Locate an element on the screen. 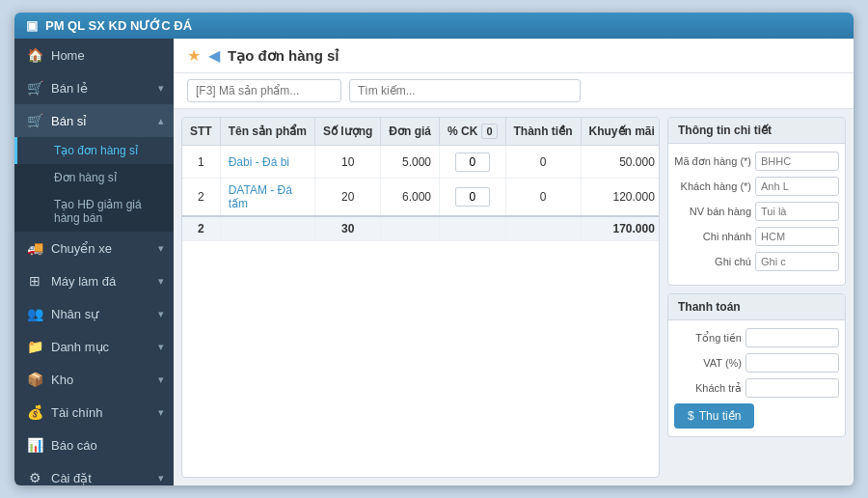  payment-label-vat: VAT (%) is located at coordinates (708, 363).